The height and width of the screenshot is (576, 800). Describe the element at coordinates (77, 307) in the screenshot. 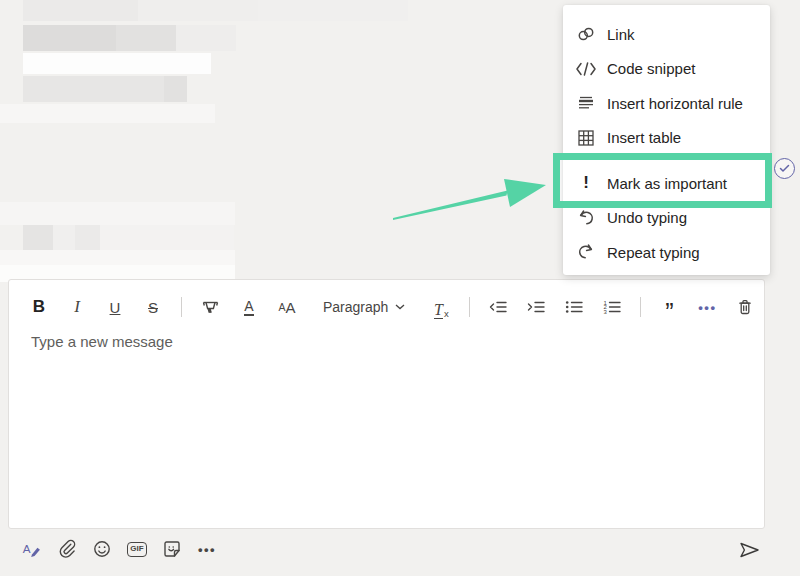

I see `italic-button: I` at that location.